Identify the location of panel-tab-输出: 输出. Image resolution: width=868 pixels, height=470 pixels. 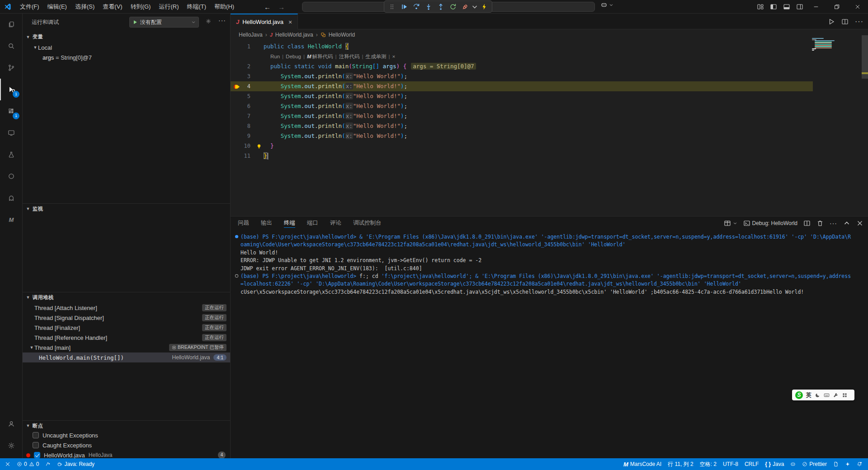
(267, 223).